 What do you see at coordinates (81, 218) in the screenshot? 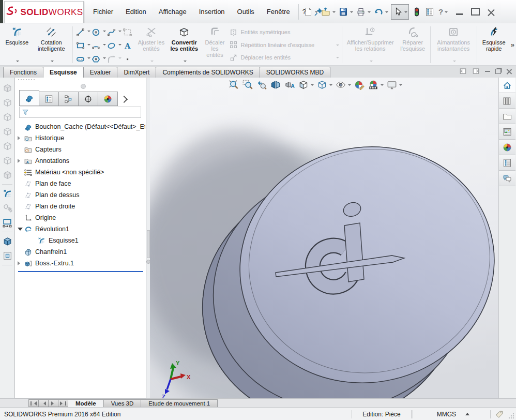
I see `tree-item-origine: Origine` at bounding box center [81, 218].